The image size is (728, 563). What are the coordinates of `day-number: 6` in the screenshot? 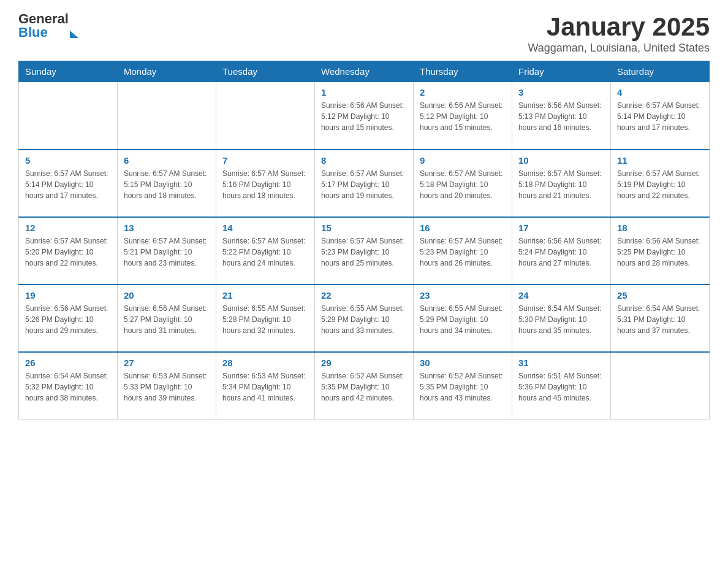 It's located at (167, 161).